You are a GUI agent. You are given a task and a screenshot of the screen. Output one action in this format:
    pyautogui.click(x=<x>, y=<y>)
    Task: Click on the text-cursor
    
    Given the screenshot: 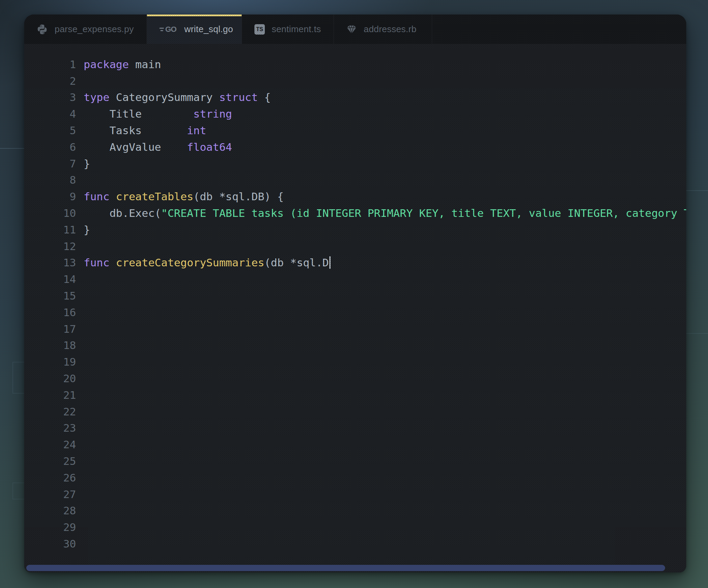 What is the action you would take?
    pyautogui.click(x=330, y=263)
    